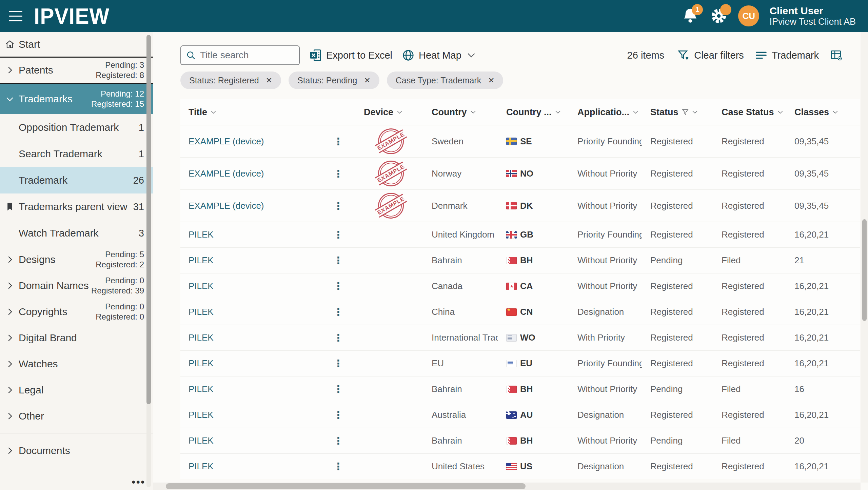 This screenshot has height=490, width=868. What do you see at coordinates (77, 390) in the screenshot?
I see `sidebar-item-legal: Legal` at bounding box center [77, 390].